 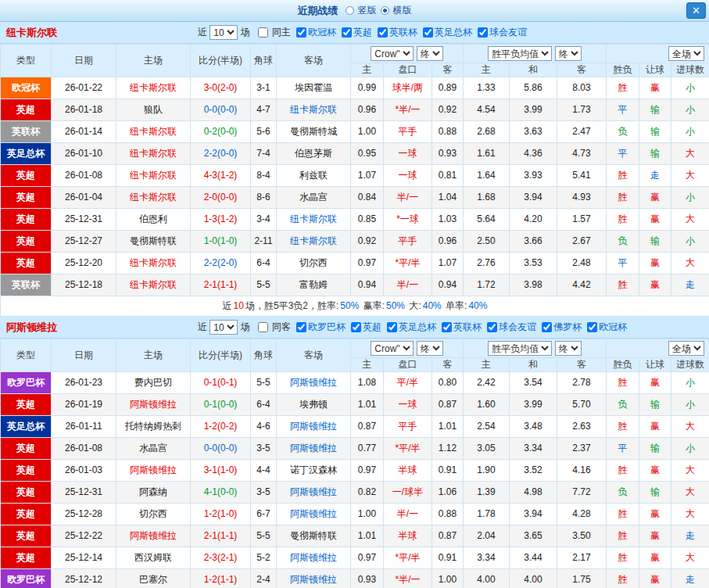 I want to click on away-team: 曼彻斯特联, so click(x=314, y=536).